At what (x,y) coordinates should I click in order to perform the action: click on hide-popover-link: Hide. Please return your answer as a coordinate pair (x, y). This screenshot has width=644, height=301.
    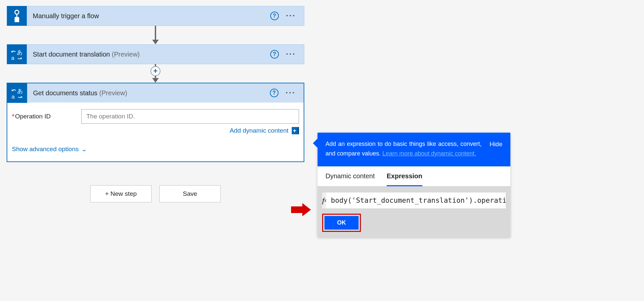
    Looking at the image, I should click on (496, 144).